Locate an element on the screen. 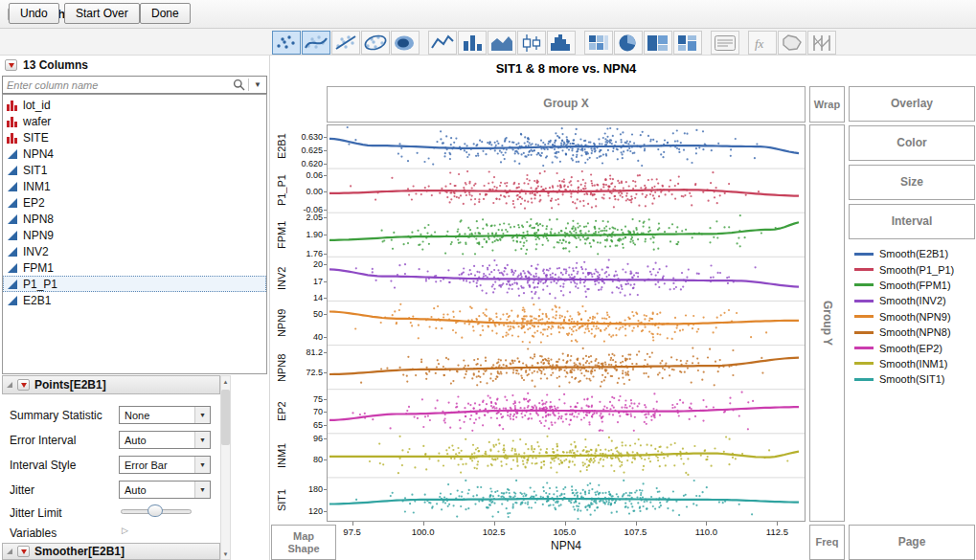 The height and width of the screenshot is (560, 976). pie-icon is located at coordinates (628, 42).